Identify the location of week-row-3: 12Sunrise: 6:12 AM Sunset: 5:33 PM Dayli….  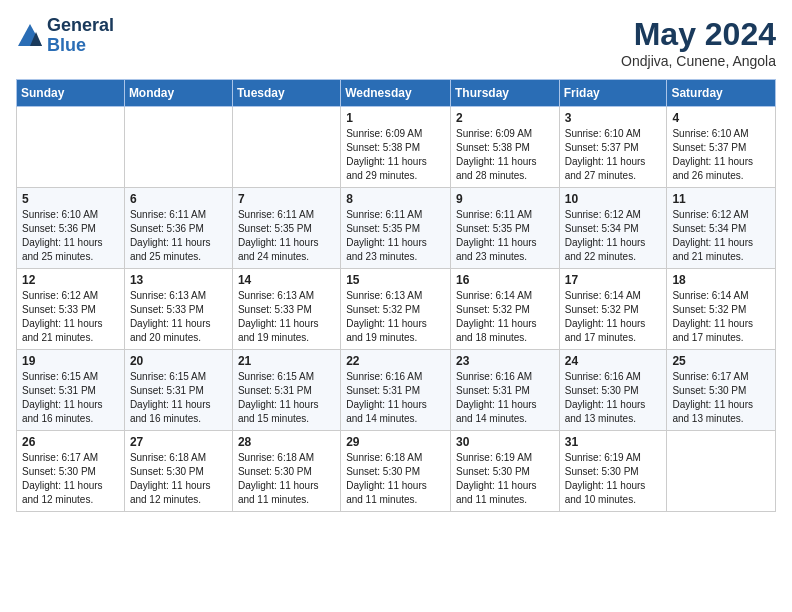
(396, 310).